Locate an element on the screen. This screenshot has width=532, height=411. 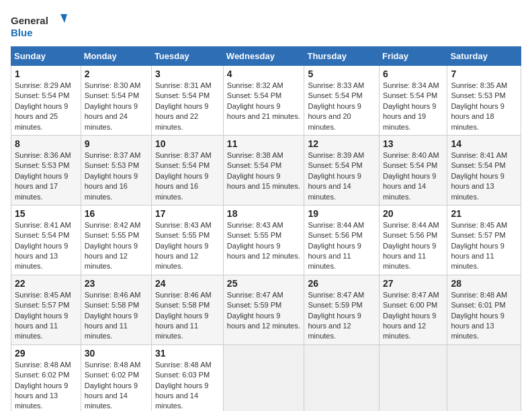
day-info: Sunrise: 8:48 AM Sunset: 6:02 PM Dayligh… is located at coordinates (46, 385).